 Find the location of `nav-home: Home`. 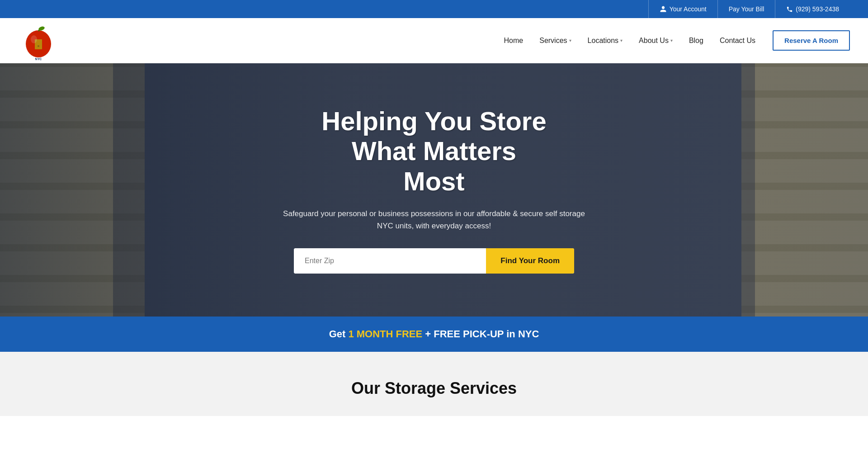

nav-home: Home is located at coordinates (514, 41).